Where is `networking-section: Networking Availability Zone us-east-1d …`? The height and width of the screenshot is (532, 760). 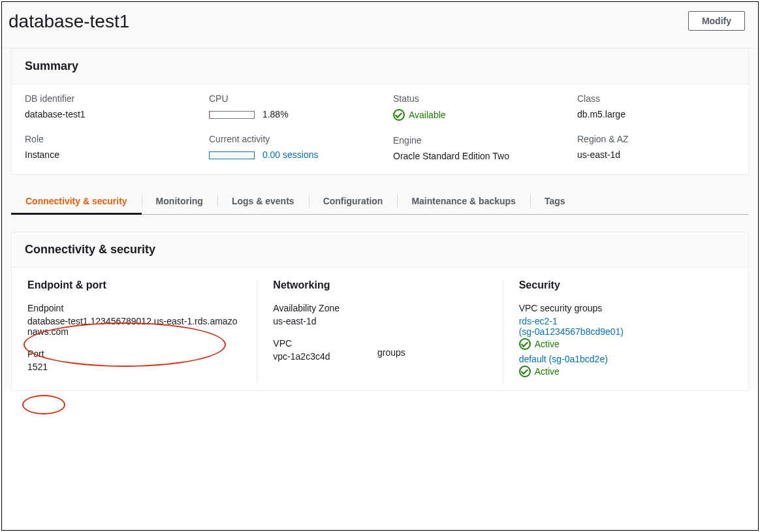
networking-section: Networking Availability Zone us-east-1d … is located at coordinates (379, 332).